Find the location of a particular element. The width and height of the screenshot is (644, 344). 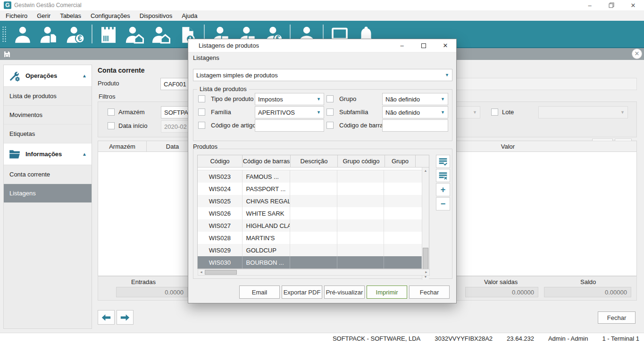

table-row-selected: WIS030 BOURBON ... is located at coordinates (309, 262).